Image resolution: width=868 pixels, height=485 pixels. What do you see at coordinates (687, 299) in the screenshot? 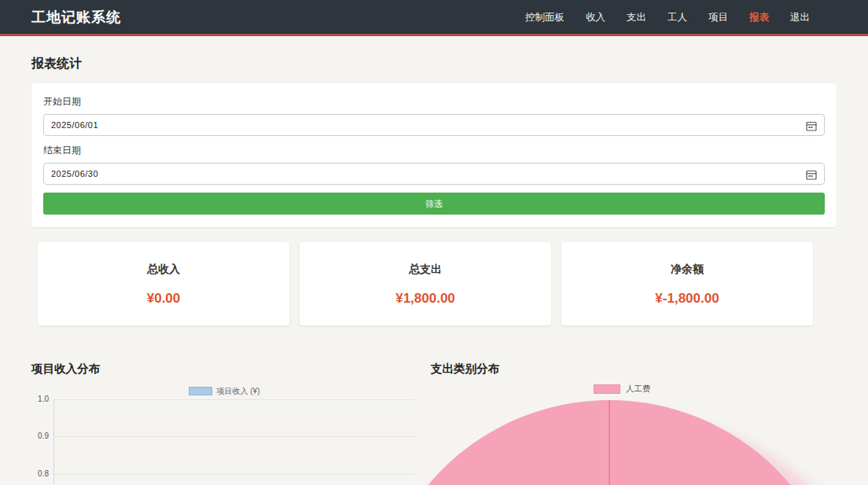
I see `net-balance-value: ¥-1,800.00` at bounding box center [687, 299].